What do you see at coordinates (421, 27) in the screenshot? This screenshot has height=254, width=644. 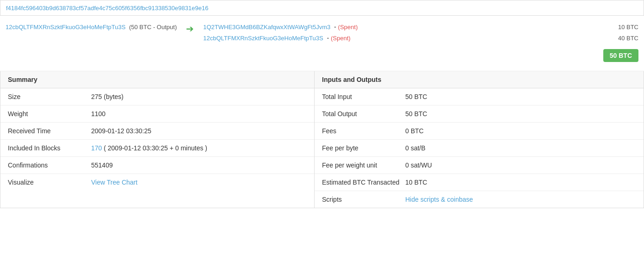 I see `output-row-1: 1Q2TWHE3GMdB6BZKafqwxXtWAWgFt5Jvm3 - (Sp…` at bounding box center [421, 27].